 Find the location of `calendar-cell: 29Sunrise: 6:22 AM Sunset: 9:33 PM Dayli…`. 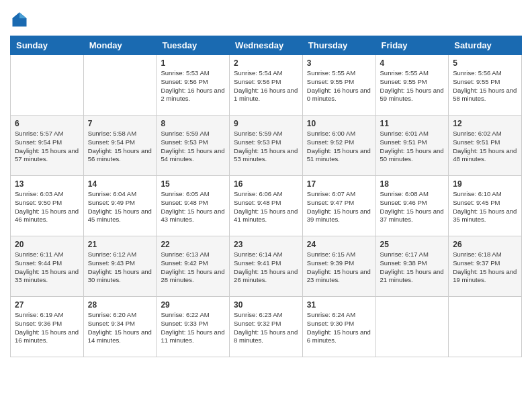

calendar-cell: 29Sunrise: 6:22 AM Sunset: 9:33 PM Dayli… is located at coordinates (193, 327).